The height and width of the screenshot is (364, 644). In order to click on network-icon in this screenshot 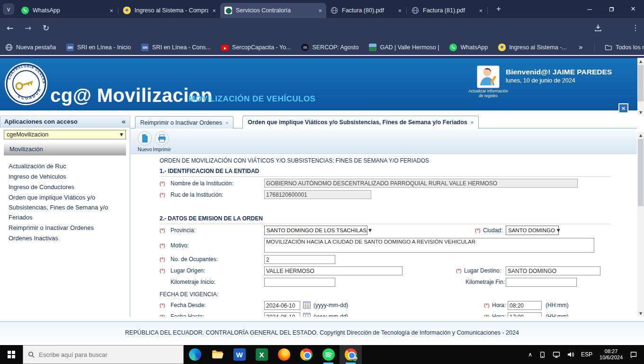, I will do `click(556, 355)`.